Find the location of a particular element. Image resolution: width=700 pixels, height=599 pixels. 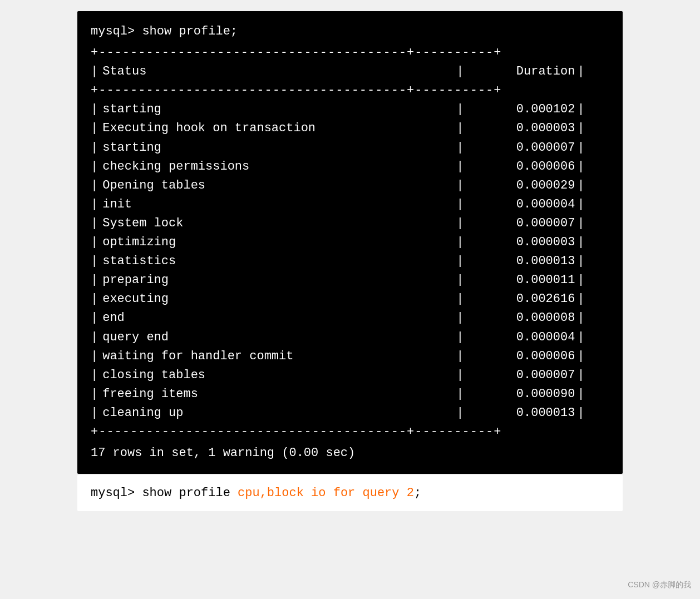

table-row: | starting | 0.000102 | is located at coordinates (350, 110).